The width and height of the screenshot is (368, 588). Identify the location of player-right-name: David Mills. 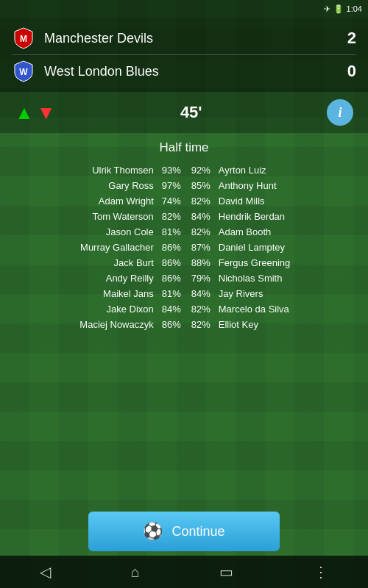
(289, 201).